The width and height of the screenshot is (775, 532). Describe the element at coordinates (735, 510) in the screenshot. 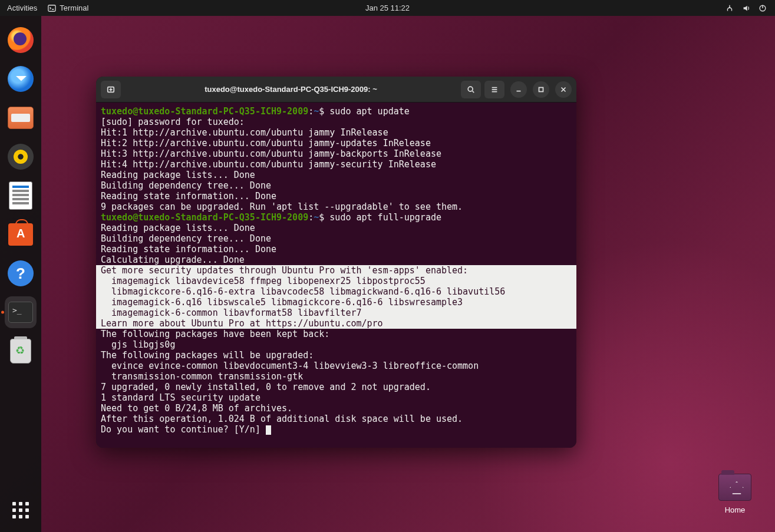

I see `desktop-icon-home-label: Home` at that location.